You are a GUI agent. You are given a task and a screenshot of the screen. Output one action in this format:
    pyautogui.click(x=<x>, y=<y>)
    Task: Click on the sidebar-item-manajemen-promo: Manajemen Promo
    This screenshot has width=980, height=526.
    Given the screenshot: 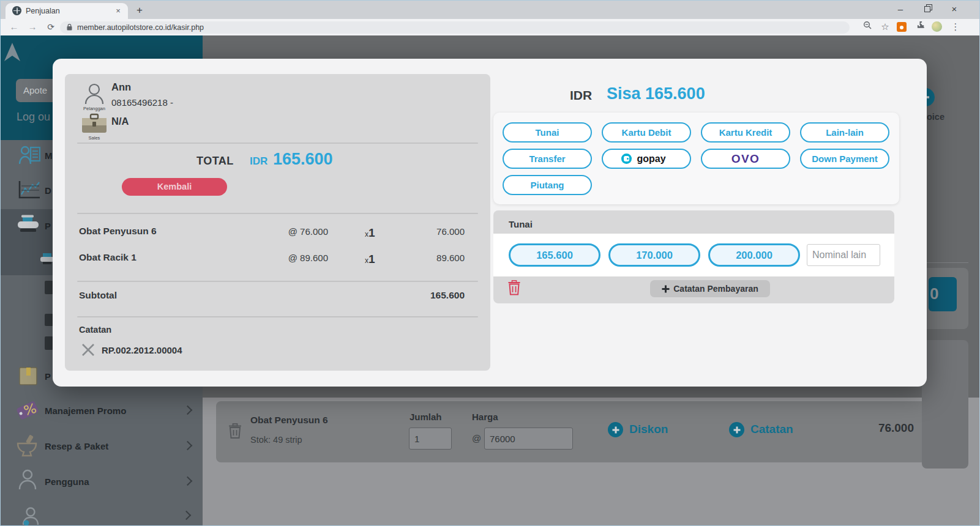 What is the action you would take?
    pyautogui.click(x=105, y=410)
    